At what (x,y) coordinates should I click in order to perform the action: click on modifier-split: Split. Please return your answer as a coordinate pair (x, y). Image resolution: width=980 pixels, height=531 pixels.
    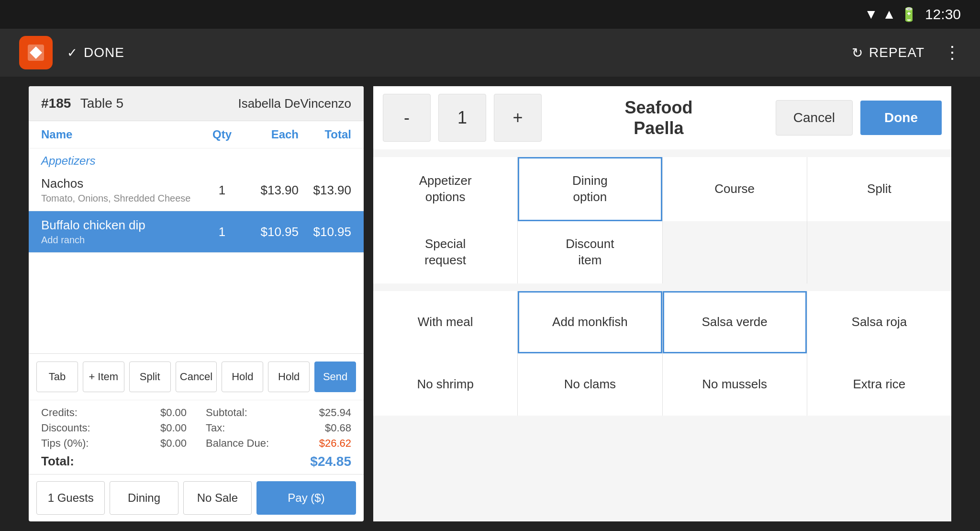
    Looking at the image, I should click on (880, 189).